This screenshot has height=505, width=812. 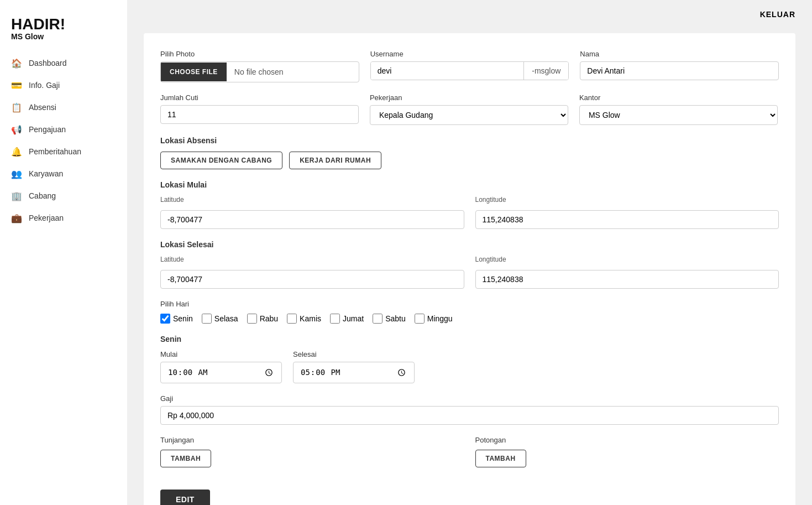 What do you see at coordinates (312, 279) in the screenshot?
I see `lat-selesai-input` at bounding box center [312, 279].